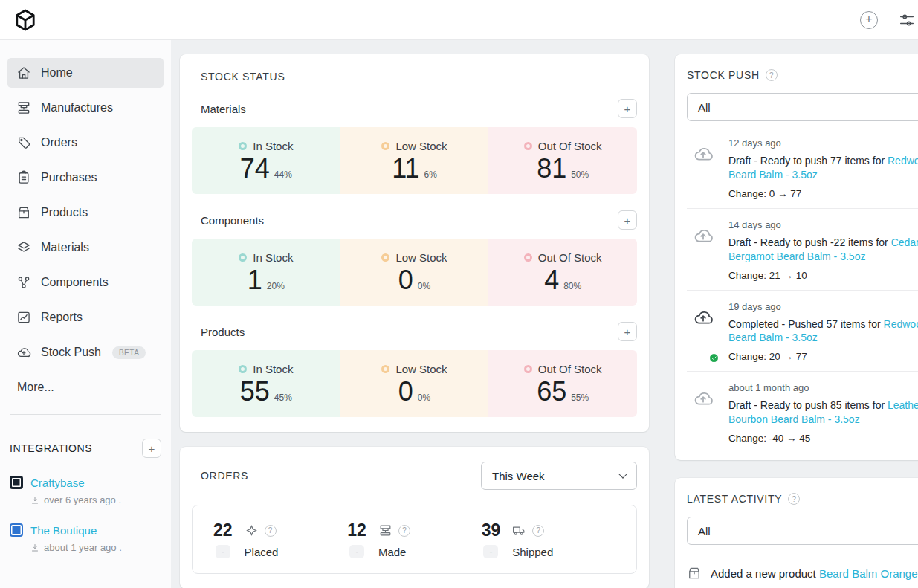 This screenshot has width=918, height=588. I want to click on add-circle-icon, so click(869, 20).